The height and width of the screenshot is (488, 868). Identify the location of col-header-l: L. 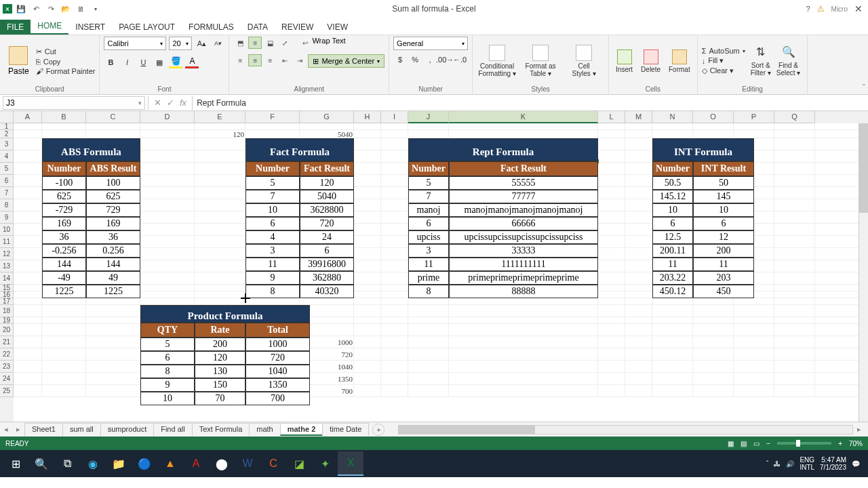
(612, 117).